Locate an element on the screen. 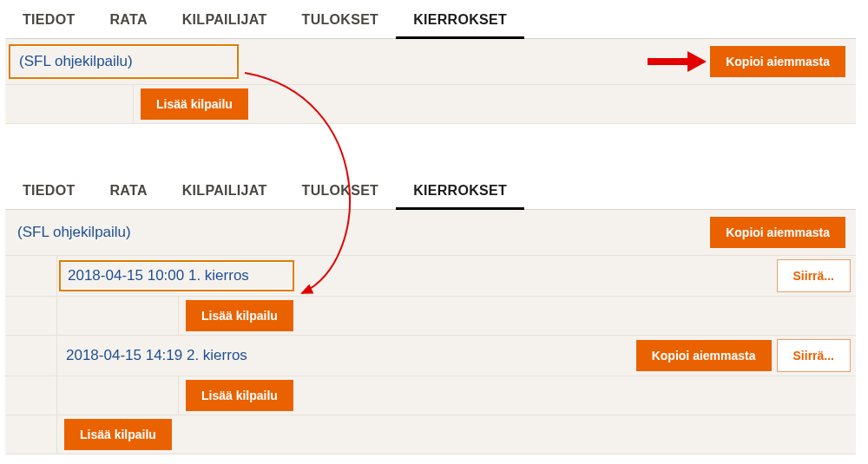  add-competition-button-final: Lisää kilpailu is located at coordinates (118, 435).